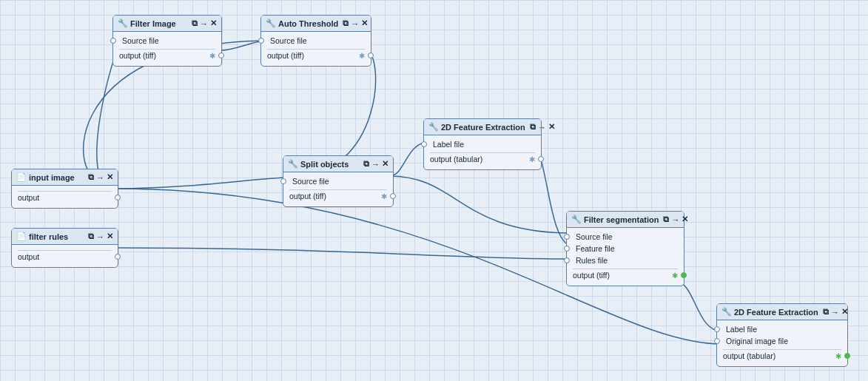  Describe the element at coordinates (376, 164) in the screenshot. I see `arrow-icon-5: →` at that location.